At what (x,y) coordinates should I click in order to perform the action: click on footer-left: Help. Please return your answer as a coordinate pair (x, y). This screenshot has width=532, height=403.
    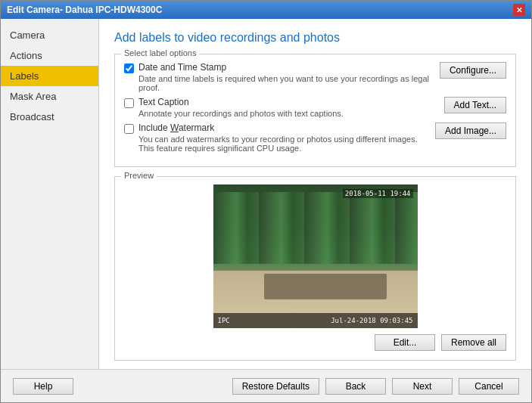
    Looking at the image, I should click on (43, 386).